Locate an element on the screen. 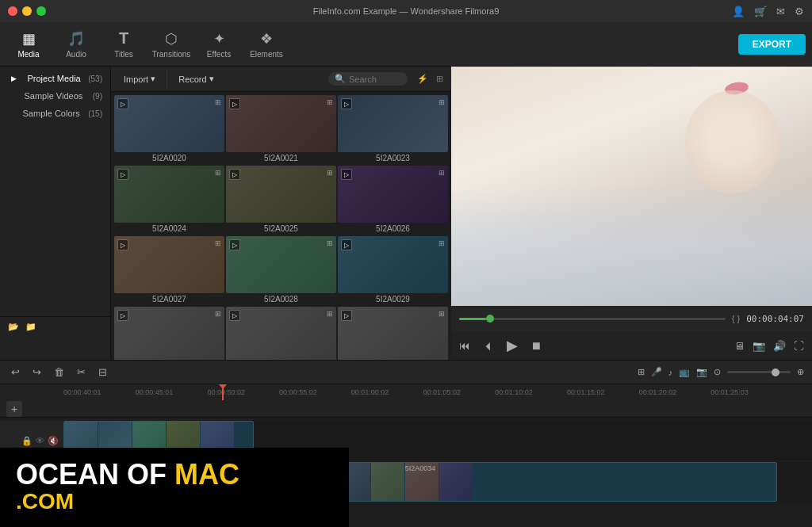 The image size is (812, 527). maximize-button is located at coordinates (41, 11).